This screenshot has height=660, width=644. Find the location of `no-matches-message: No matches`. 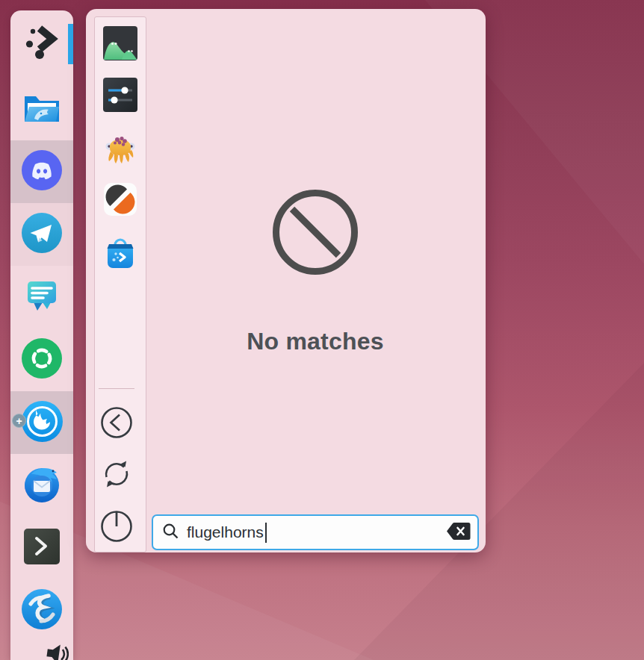

no-matches-message: No matches is located at coordinates (315, 342).